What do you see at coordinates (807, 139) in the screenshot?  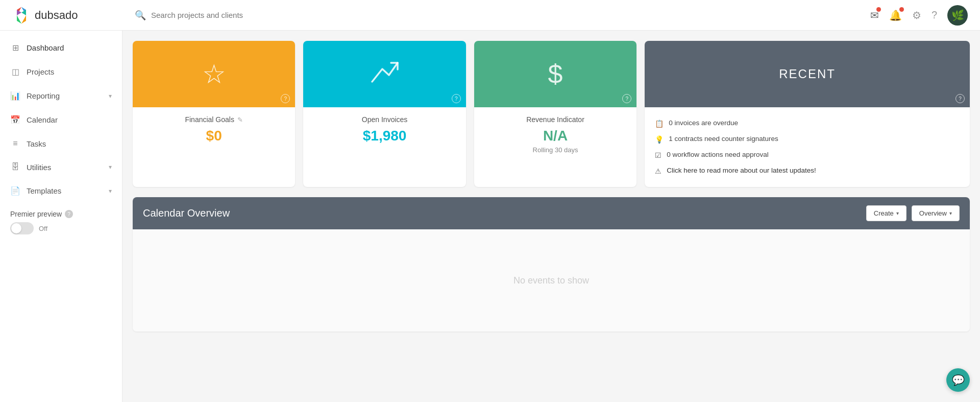 I see `recent-item-contracts: 💡 1 contracts need counter signatures` at bounding box center [807, 139].